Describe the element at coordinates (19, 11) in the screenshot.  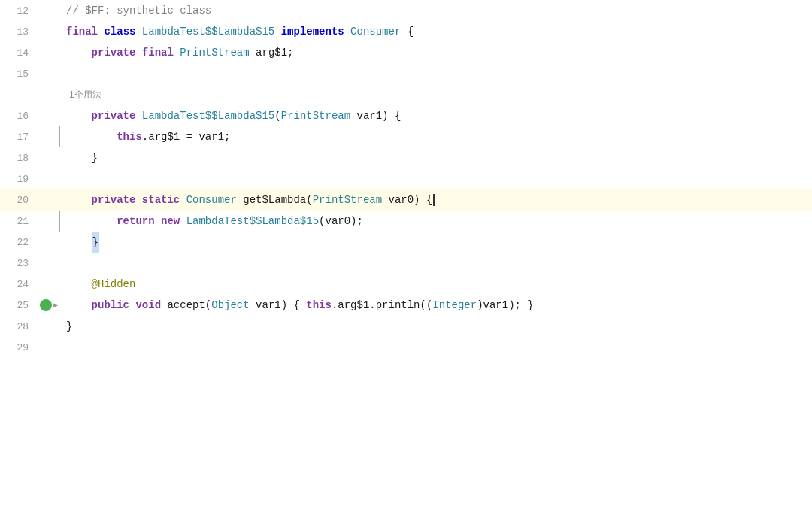
I see `line-number: 12` at that location.